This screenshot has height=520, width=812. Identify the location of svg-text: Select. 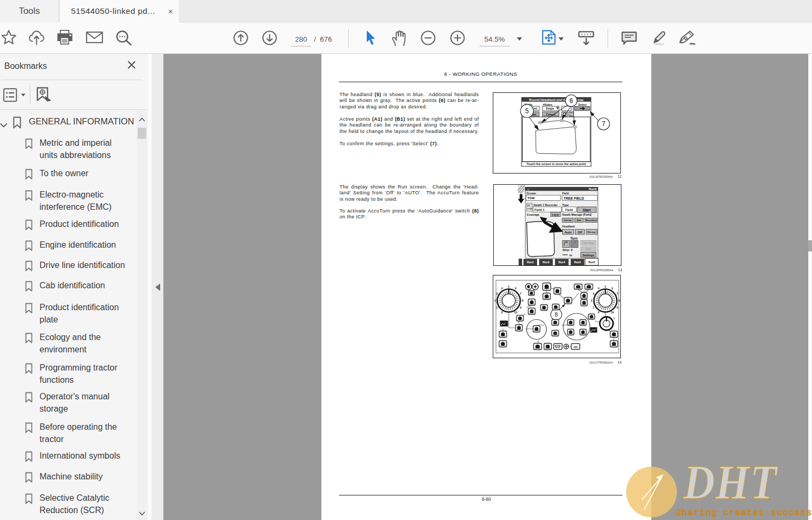
(582, 105).